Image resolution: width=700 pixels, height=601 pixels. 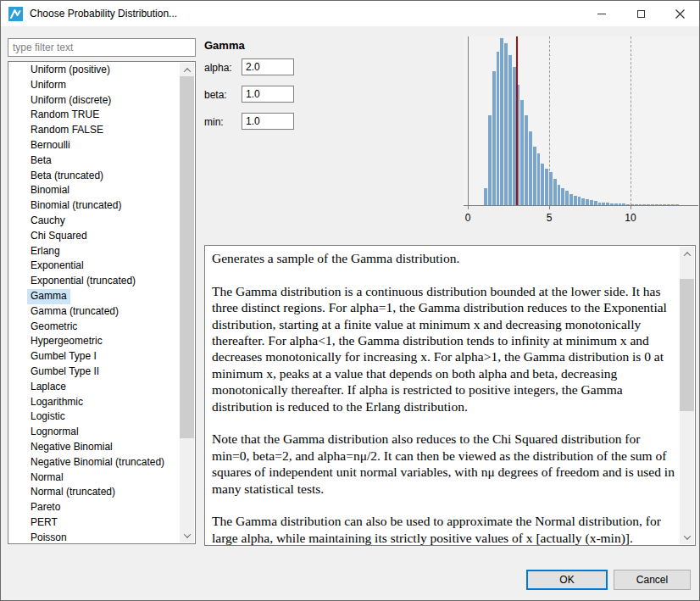 What do you see at coordinates (602, 14) in the screenshot?
I see `minimize-icon` at bounding box center [602, 14].